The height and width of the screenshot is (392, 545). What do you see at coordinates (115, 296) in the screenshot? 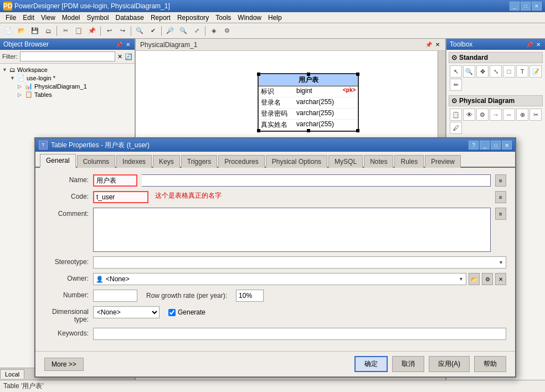
I see `number-input` at bounding box center [115, 296].